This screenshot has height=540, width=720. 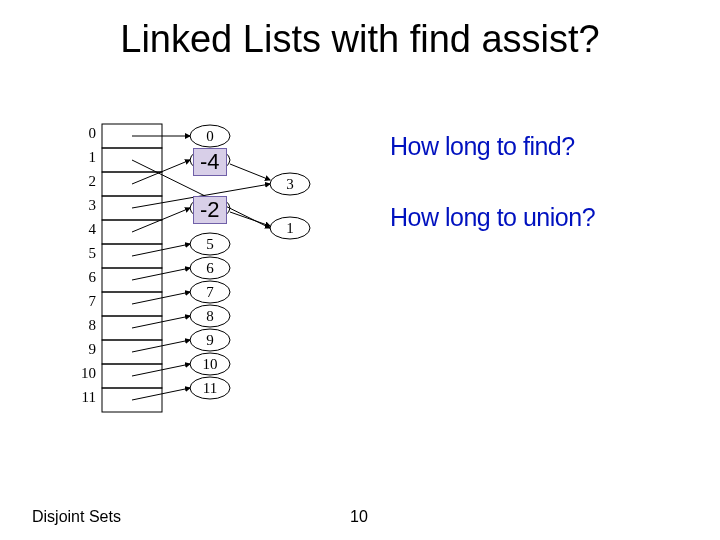 What do you see at coordinates (290, 184) in the screenshot?
I see `node: 3` at bounding box center [290, 184].